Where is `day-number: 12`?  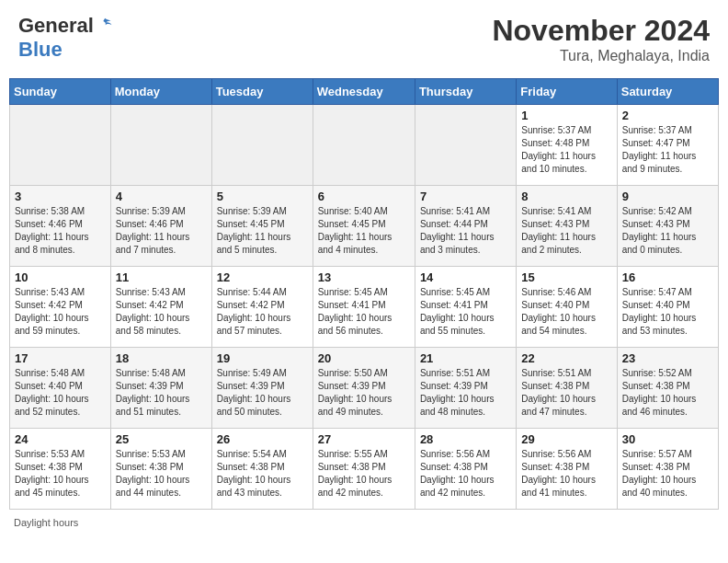
day-number: 12 is located at coordinates (263, 278).